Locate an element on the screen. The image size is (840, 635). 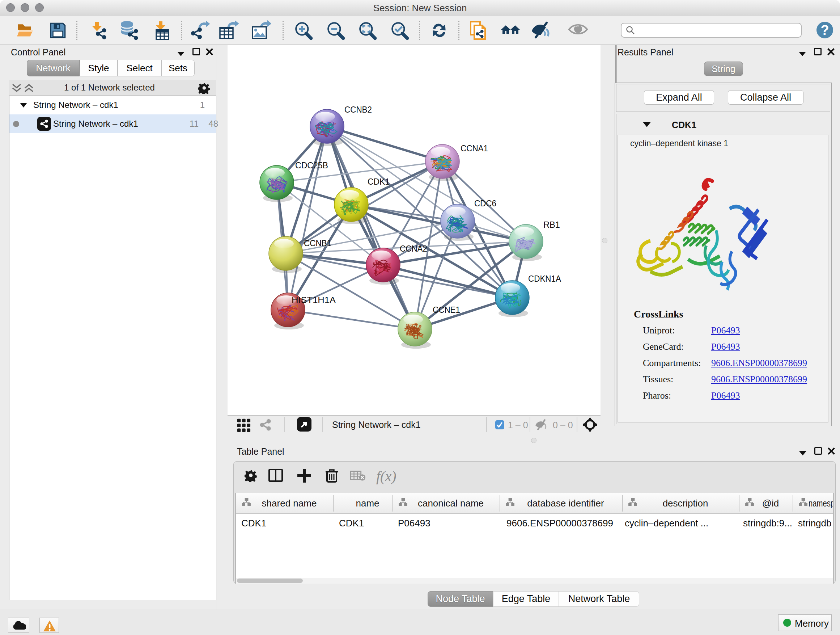
svg-text: CDC6 is located at coordinates (485, 203).